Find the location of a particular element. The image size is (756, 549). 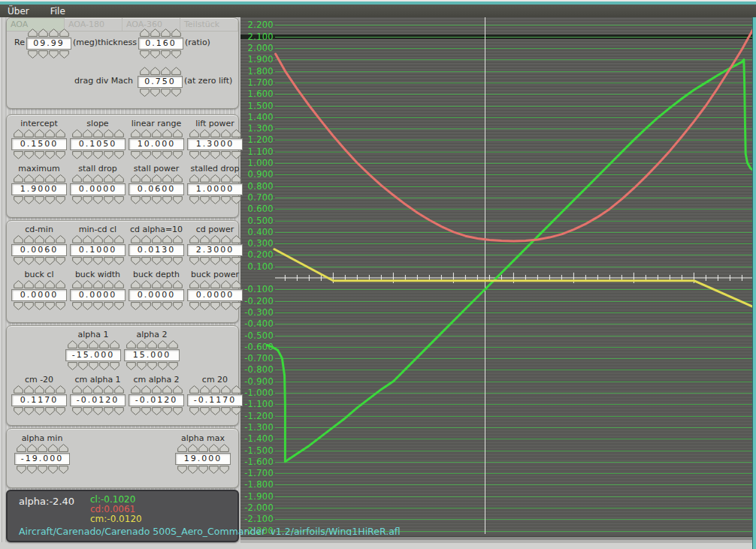

value-field: -15.000 is located at coordinates (93, 355).